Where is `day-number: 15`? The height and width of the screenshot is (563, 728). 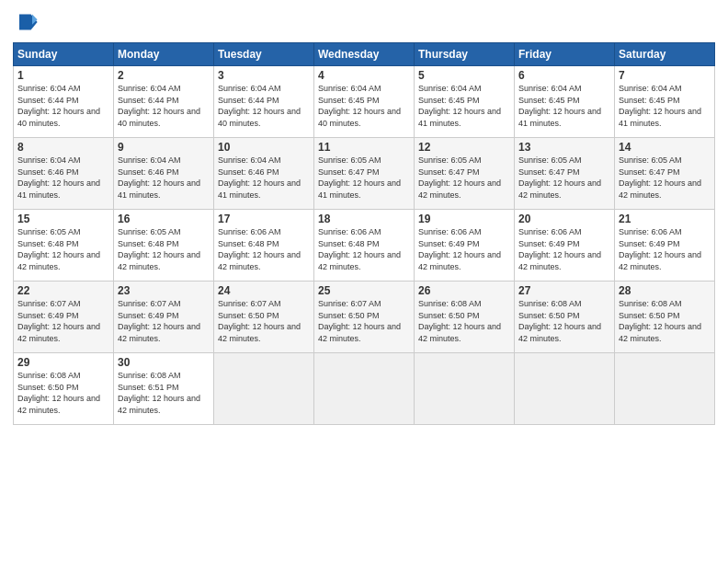
day-number: 15 is located at coordinates (63, 219).